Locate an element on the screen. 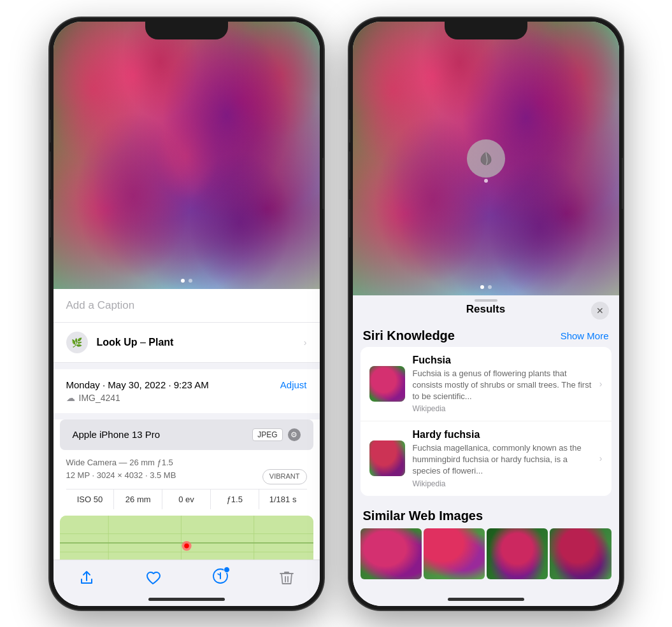 The width and height of the screenshot is (672, 627). results-header: Results ✕ is located at coordinates (486, 309).